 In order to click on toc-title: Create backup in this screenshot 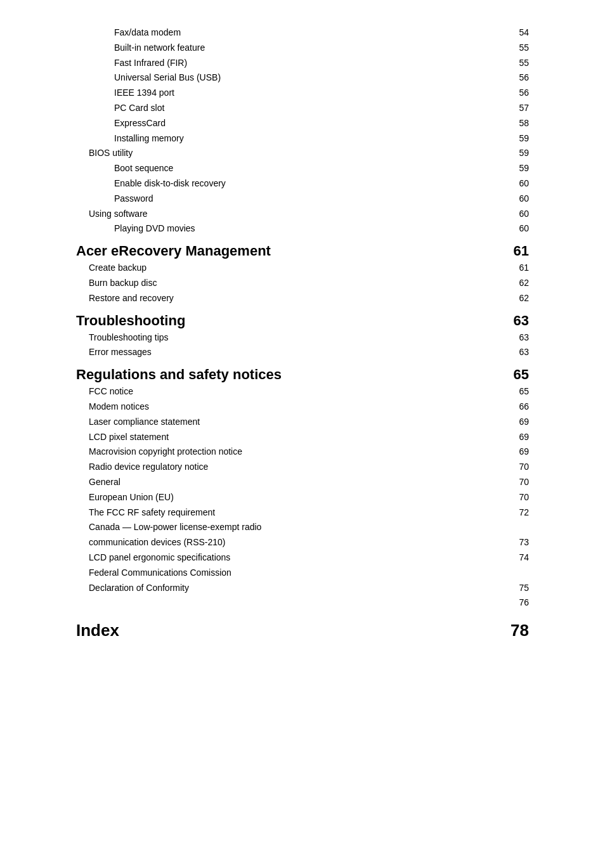, I will do `click(290, 268)`.